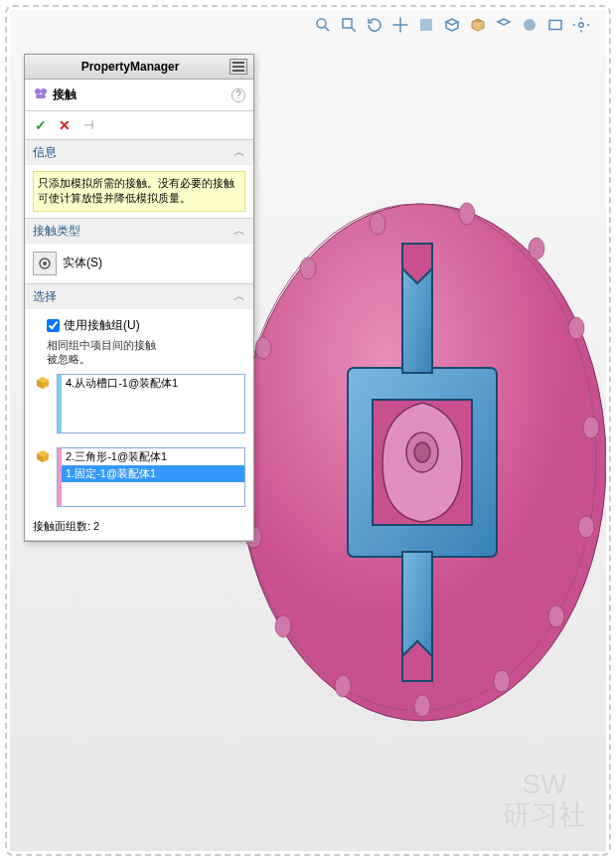  I want to click on group2-icon, so click(43, 477).